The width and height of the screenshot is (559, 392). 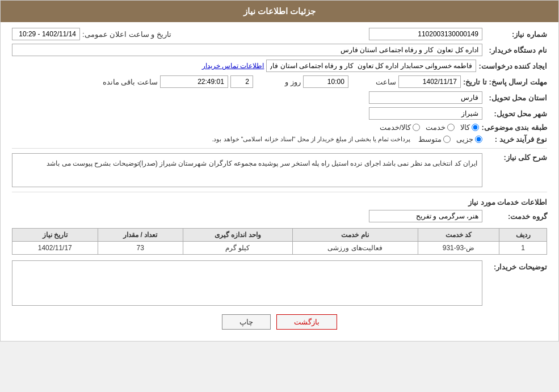 What do you see at coordinates (279, 11) in the screenshot?
I see `page-title: جزئیات اطلاعات نیاز` at bounding box center [279, 11].